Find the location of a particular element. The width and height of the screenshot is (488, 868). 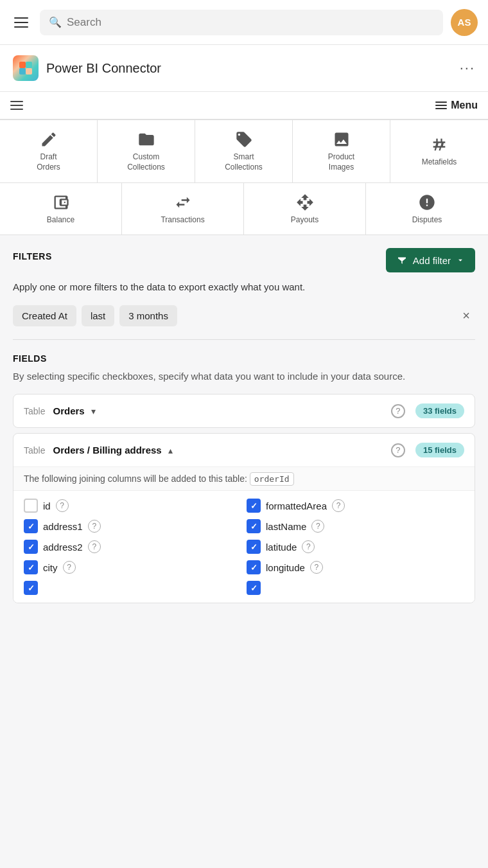

sidebar-item-transactions: Transactions is located at coordinates (183, 209).